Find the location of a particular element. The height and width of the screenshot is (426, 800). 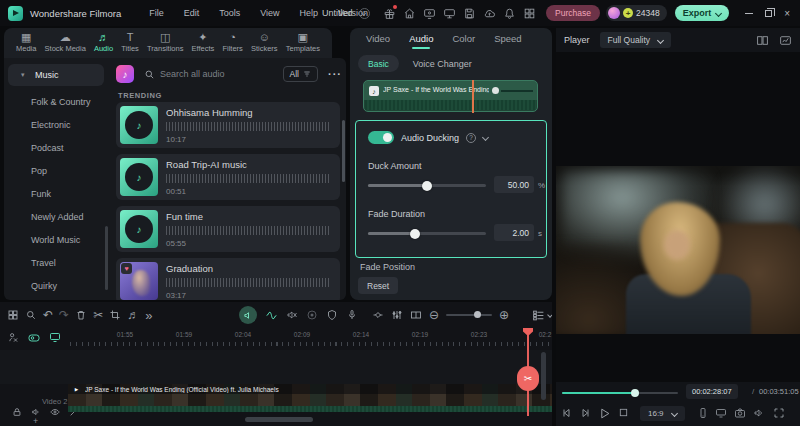

list-item-track-2: ♪ Road Trip-AI music 00:51 is located at coordinates (228, 177).